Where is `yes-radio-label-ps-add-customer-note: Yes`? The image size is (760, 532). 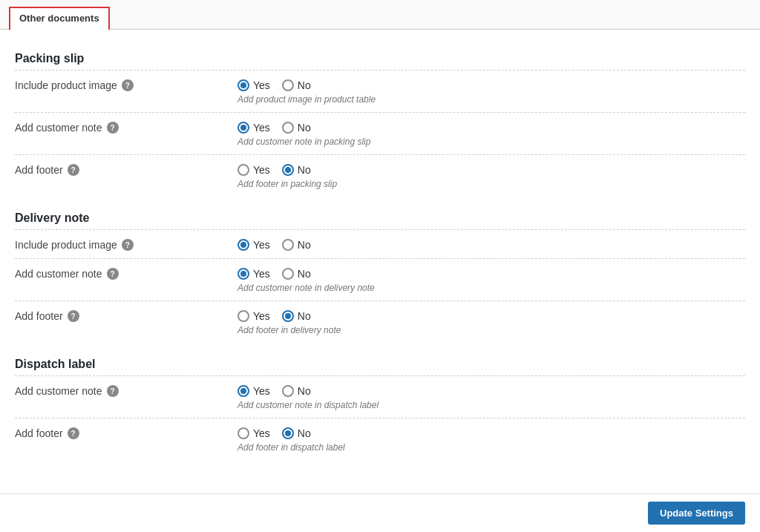
yes-radio-label-ps-add-customer-note: Yes is located at coordinates (254, 128).